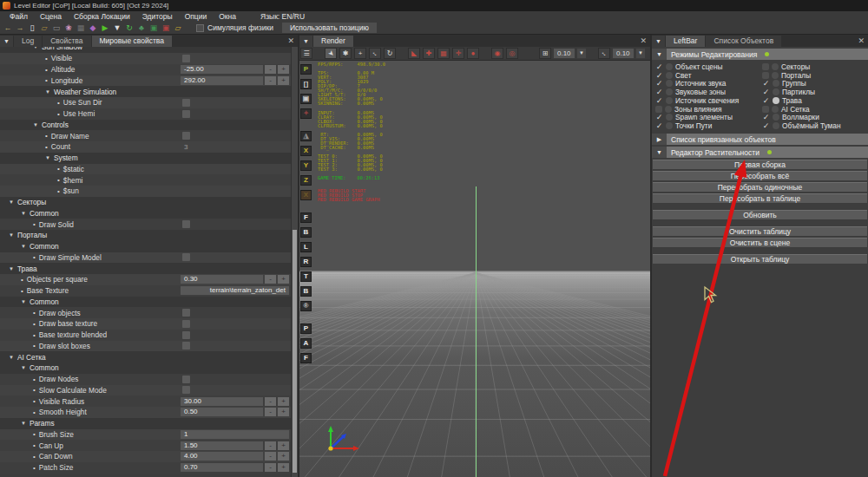 The width and height of the screenshot is (868, 477). What do you see at coordinates (234, 291) in the screenshot?
I see `texture-field: terrain\terrain_zaton_det` at bounding box center [234, 291].